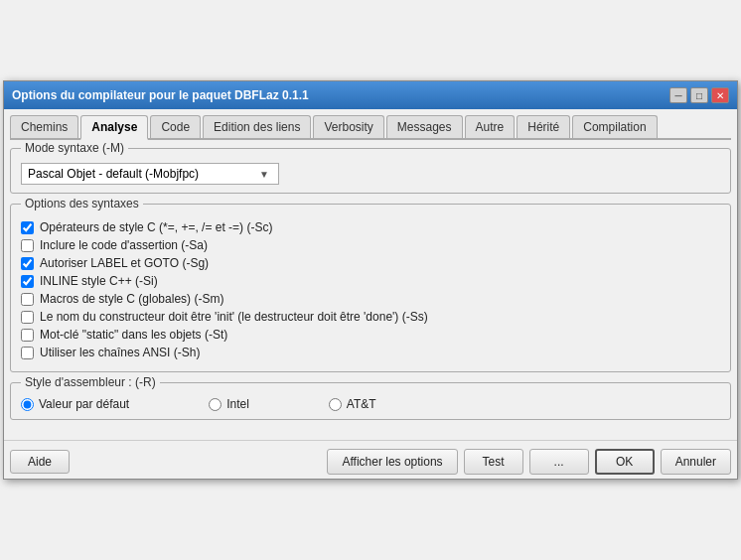  What do you see at coordinates (83, 404) in the screenshot?
I see `radio-default-label: Valeur par défaut` at bounding box center [83, 404].